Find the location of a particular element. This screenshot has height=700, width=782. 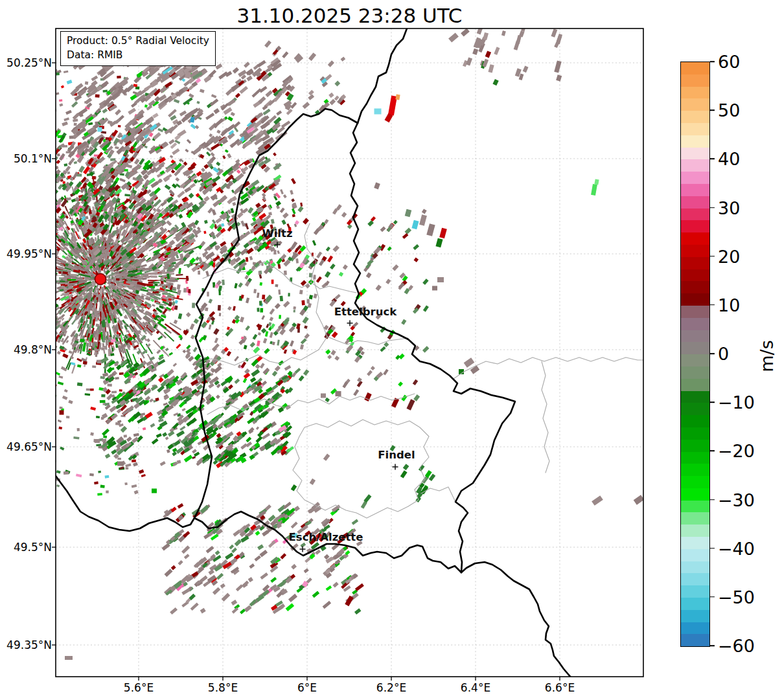

product-info-box: Product: 0.5° Radial Velocity Data: RMIB is located at coordinates (138, 49).